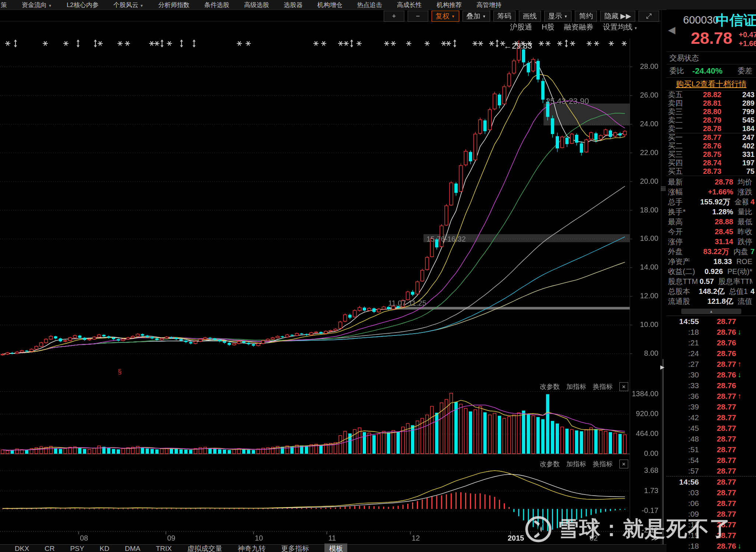 This screenshot has width=756, height=552. Describe the element at coordinates (394, 16) in the screenshot. I see `toolbar-button-label: +` at that location.